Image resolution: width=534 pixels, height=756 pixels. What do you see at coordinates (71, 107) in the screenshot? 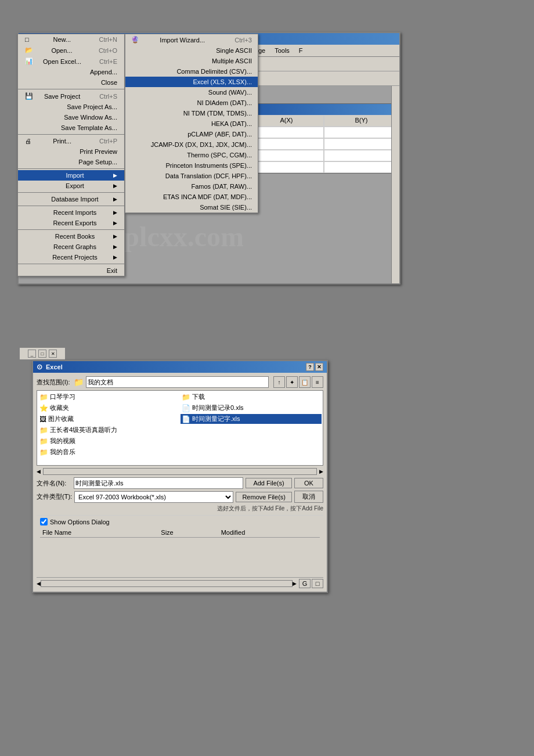
I see `menu-save-as: Save Project As...` at bounding box center [71, 107].